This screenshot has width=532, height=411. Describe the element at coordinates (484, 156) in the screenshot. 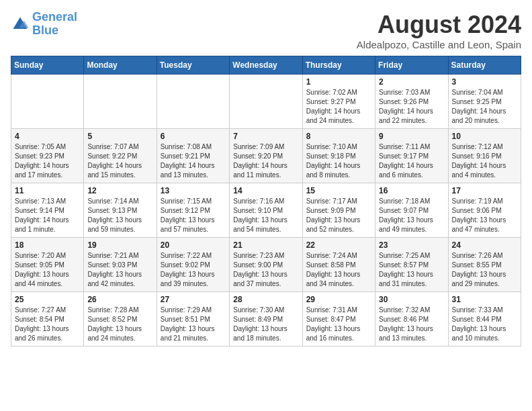

I see `calendar-cell: 10Sunrise: 7:12 AMSunset: 9:16 PMDayligh…` at that location.